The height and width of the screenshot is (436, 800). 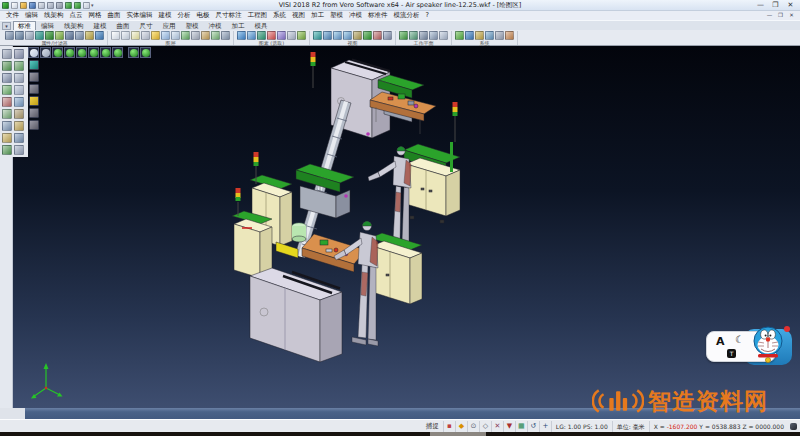 What do you see at coordinates (497, 426) in the screenshot?
I see `snap-intersection-icon: ✕` at bounding box center [497, 426].